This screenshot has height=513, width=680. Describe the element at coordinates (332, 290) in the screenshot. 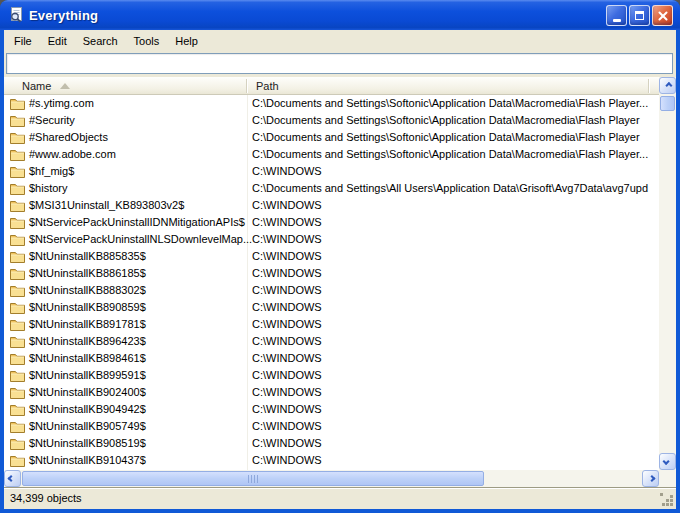

I see `list-row: $NtUninstallKB888302$ C:\WINDOWS` at that location.